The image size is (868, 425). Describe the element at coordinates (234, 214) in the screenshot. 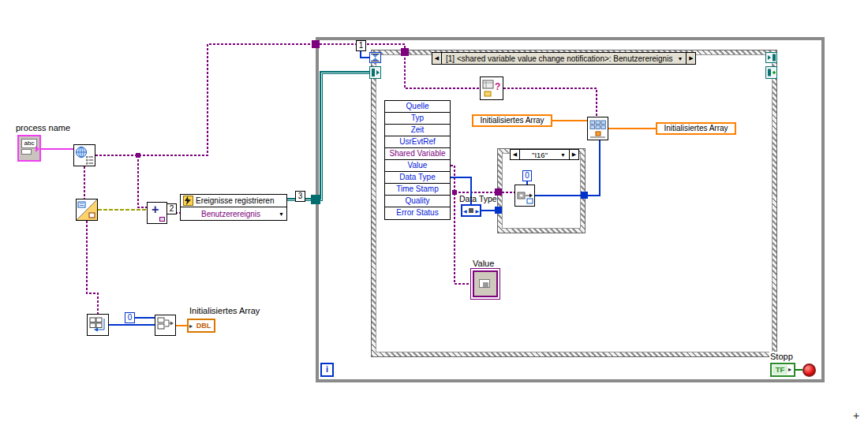

I see `event-source-row: Benutzerereignis ▼` at that location.